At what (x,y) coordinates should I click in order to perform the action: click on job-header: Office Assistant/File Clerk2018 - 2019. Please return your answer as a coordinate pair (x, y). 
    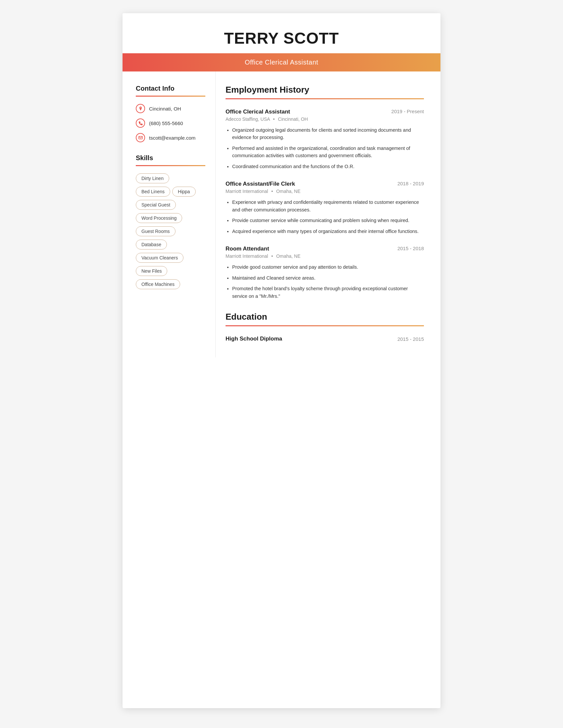
    Looking at the image, I should click on (325, 184).